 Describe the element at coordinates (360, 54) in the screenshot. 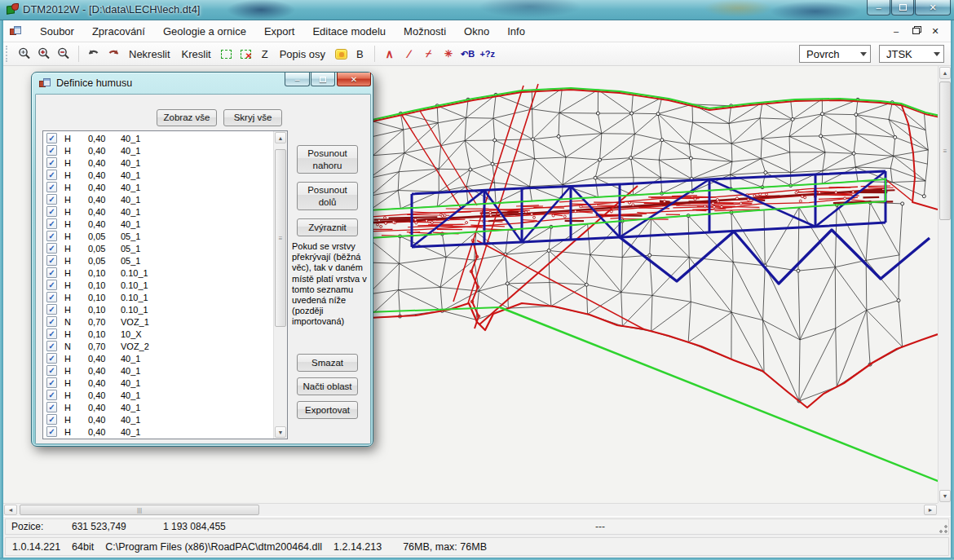

I see `b-button: B` at that location.